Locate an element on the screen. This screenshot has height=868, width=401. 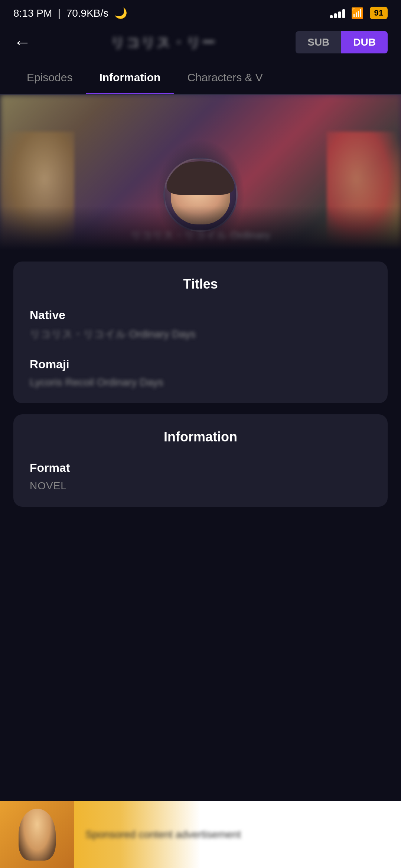
titles-heading: Titles is located at coordinates (200, 284).